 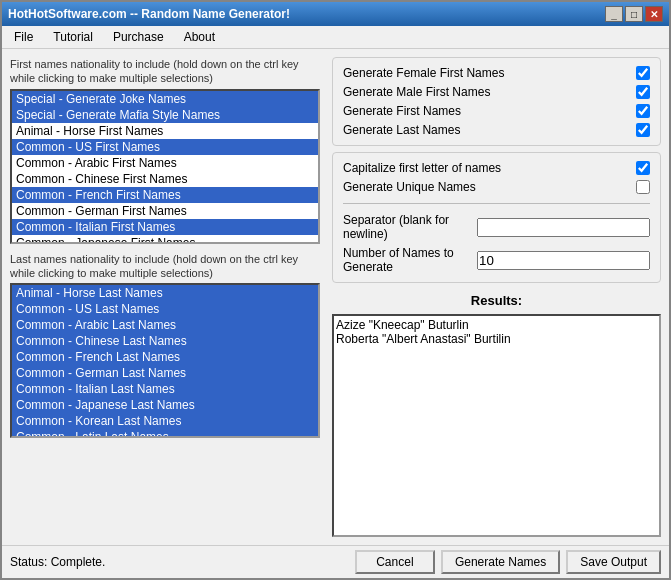 What do you see at coordinates (165, 131) in the screenshot?
I see `list-item: Animal - Horse First Names` at bounding box center [165, 131].